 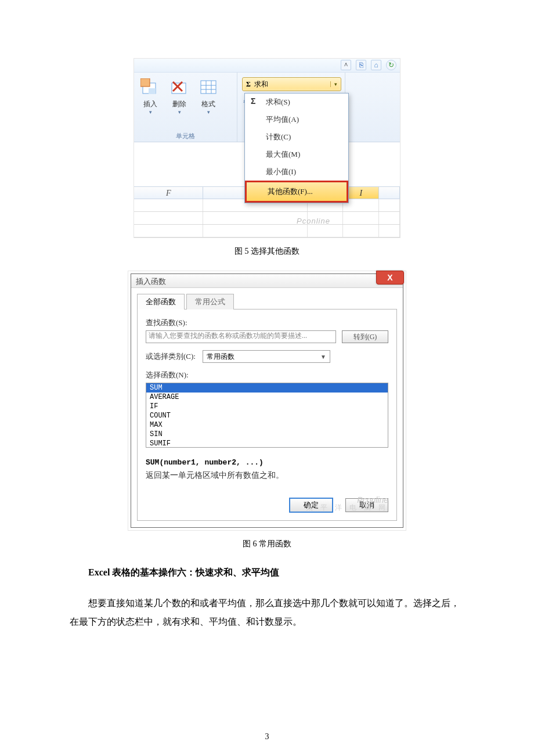 What do you see at coordinates (267, 218) in the screenshot?
I see `sheet-grid` at bounding box center [267, 218].